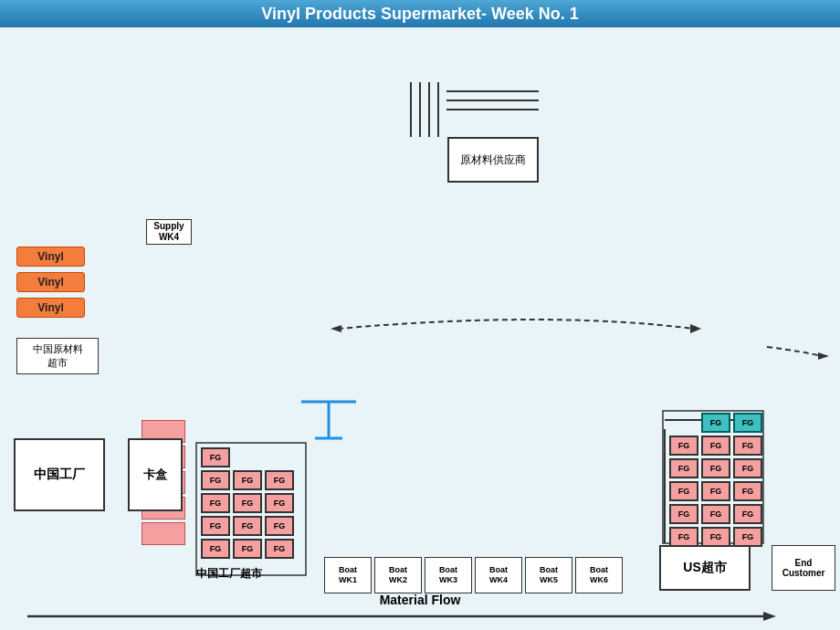 This screenshot has height=630, width=840. What do you see at coordinates (684, 537) in the screenshot?
I see `fg-box-us13: FG` at bounding box center [684, 537].